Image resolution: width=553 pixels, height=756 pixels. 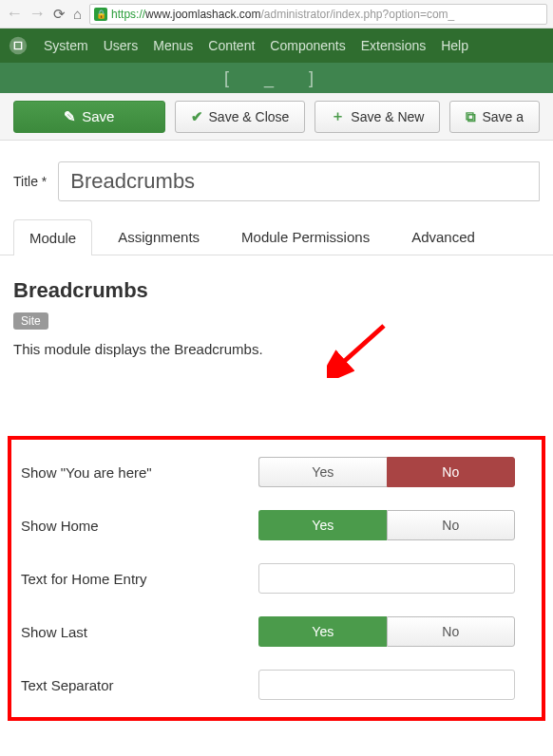 I want to click on secondary-bar: [ _ ], so click(x=276, y=78).